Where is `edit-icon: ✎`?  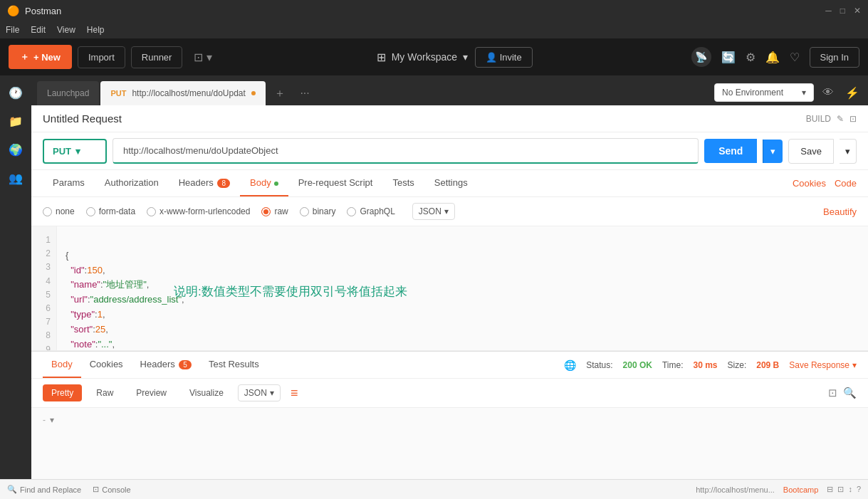
edit-icon: ✎ is located at coordinates (840, 119).